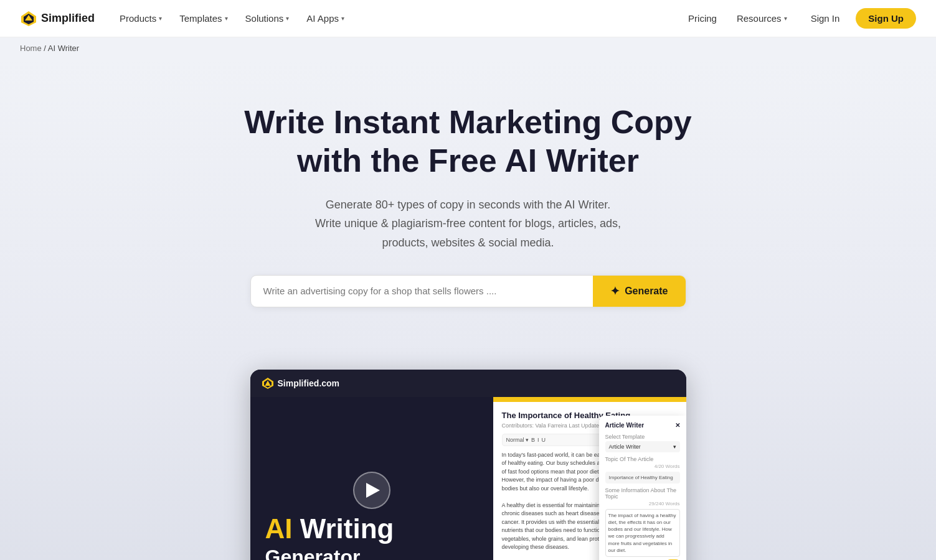 The image size is (936, 560). I want to click on doc-top-bar, so click(590, 399).